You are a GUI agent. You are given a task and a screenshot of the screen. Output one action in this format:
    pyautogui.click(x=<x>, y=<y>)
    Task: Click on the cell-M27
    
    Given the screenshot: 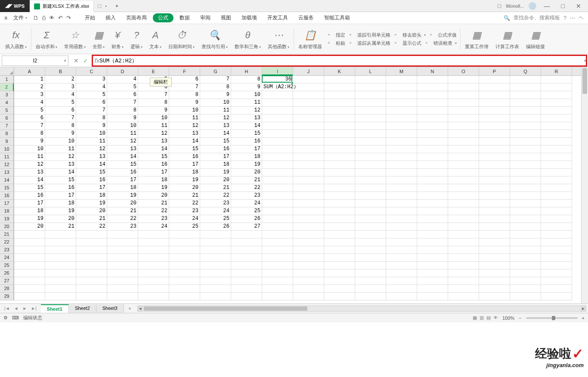 What is the action you would take?
    pyautogui.click(x=402, y=281)
    